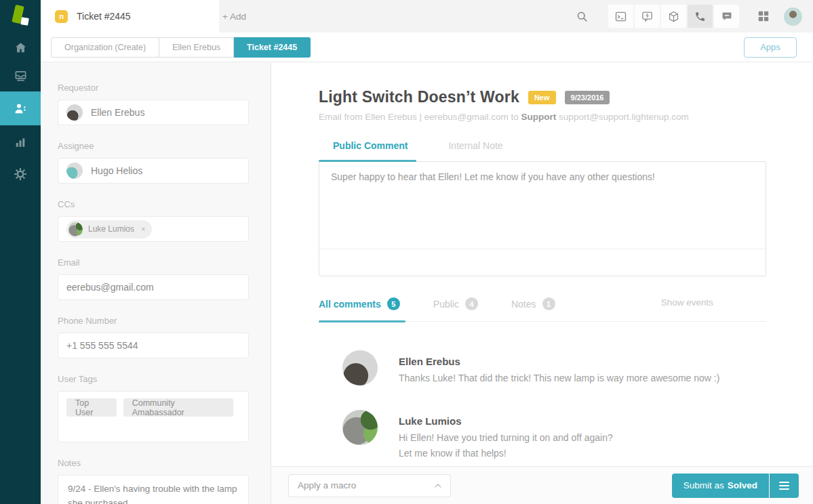 The width and height of the screenshot is (813, 504). What do you see at coordinates (153, 146) in the screenshot?
I see `assignee-label: Assignee` at bounding box center [153, 146].